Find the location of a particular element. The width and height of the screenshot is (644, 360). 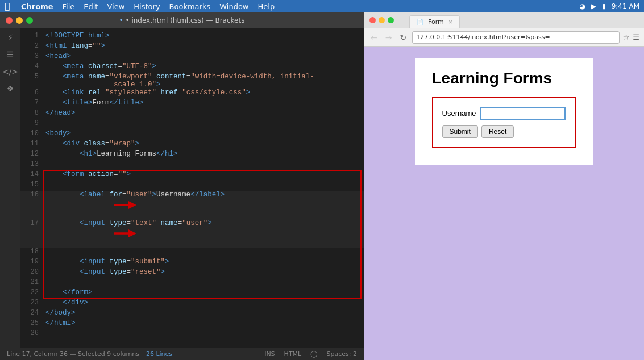

volume-icon: ▶ is located at coordinates (593, 6).